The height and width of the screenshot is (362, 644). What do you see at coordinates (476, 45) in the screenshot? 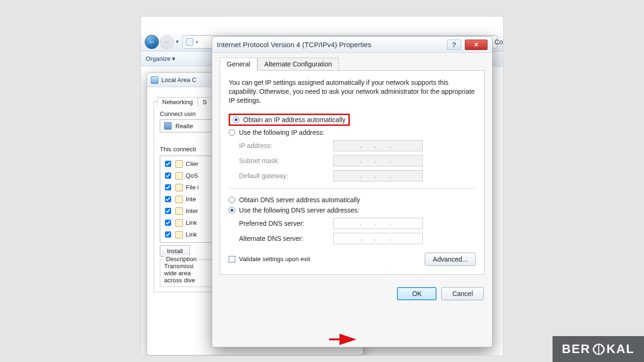
I see `close-button: ✕` at bounding box center [476, 45].